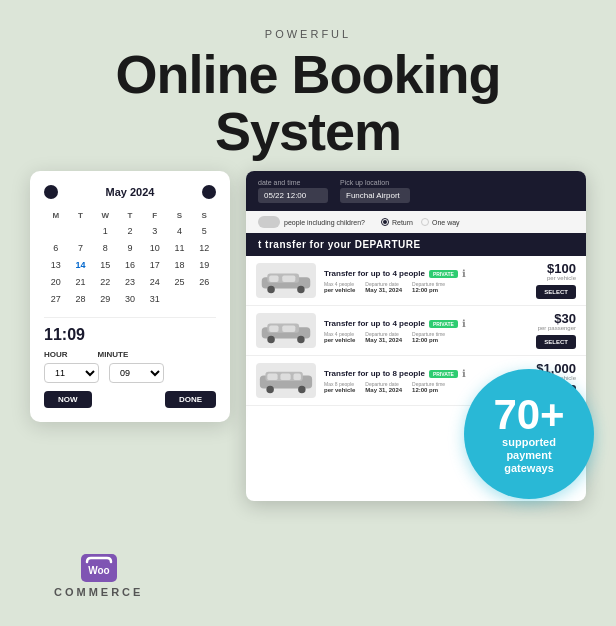 The image size is (616, 626). I want to click on cal-day-empty1, so click(56, 231).